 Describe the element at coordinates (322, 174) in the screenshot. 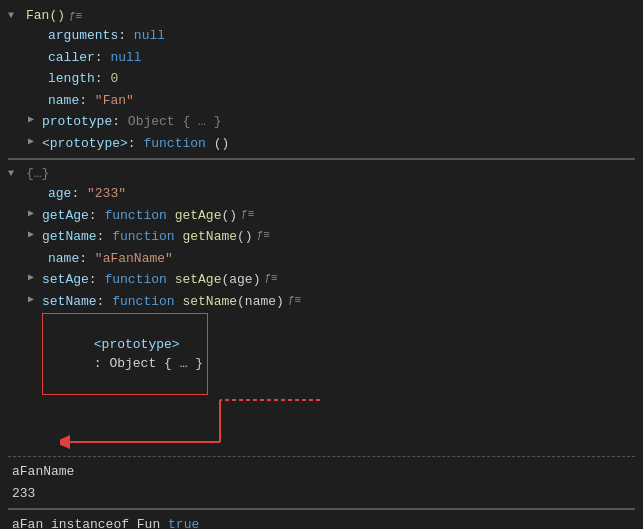

I see `obj-header: {…}` at that location.